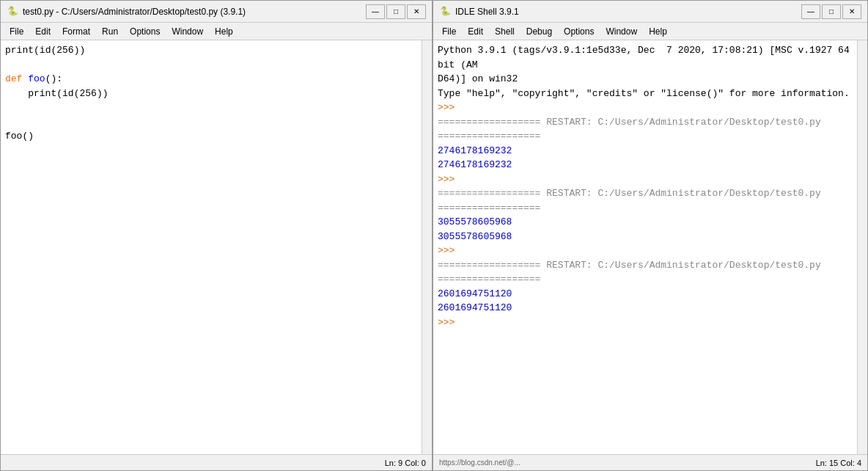 The width and height of the screenshot is (868, 471). What do you see at coordinates (650, 32) in the screenshot?
I see `shell-menu-bar: File Edit Shell Debug Options Window Hel…` at bounding box center [650, 32].